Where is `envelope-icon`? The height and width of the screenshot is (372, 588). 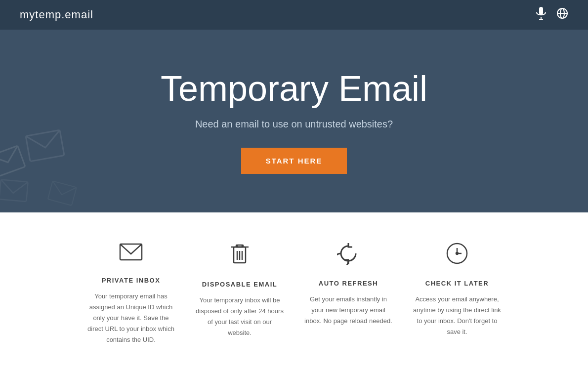 envelope-icon is located at coordinates (131, 254).